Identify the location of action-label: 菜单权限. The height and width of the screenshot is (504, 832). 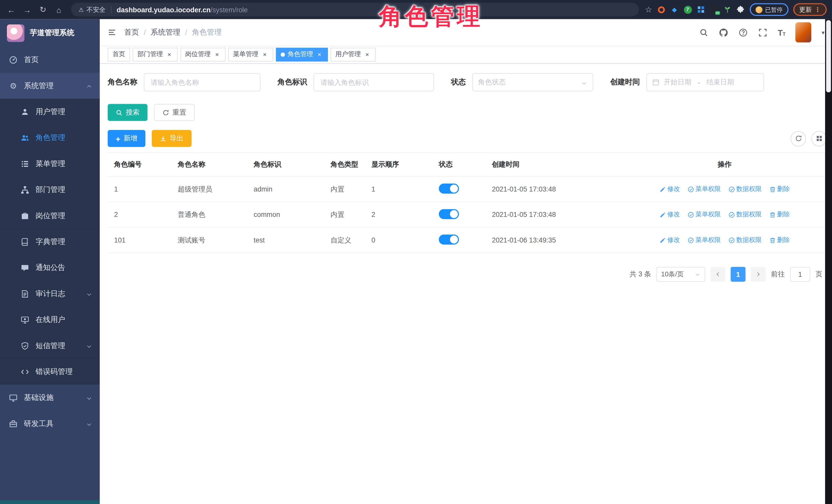
(708, 240).